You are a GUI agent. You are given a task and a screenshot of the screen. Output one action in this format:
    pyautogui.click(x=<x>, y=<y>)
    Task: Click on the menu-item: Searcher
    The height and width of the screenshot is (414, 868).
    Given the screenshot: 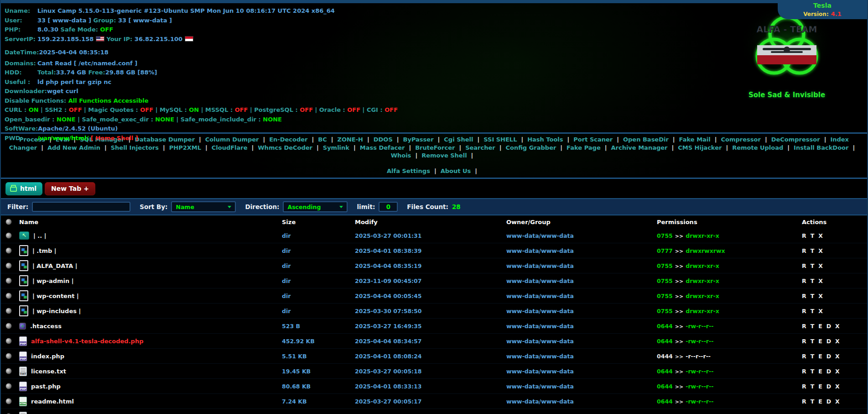 What is the action you would take?
    pyautogui.click(x=485, y=148)
    